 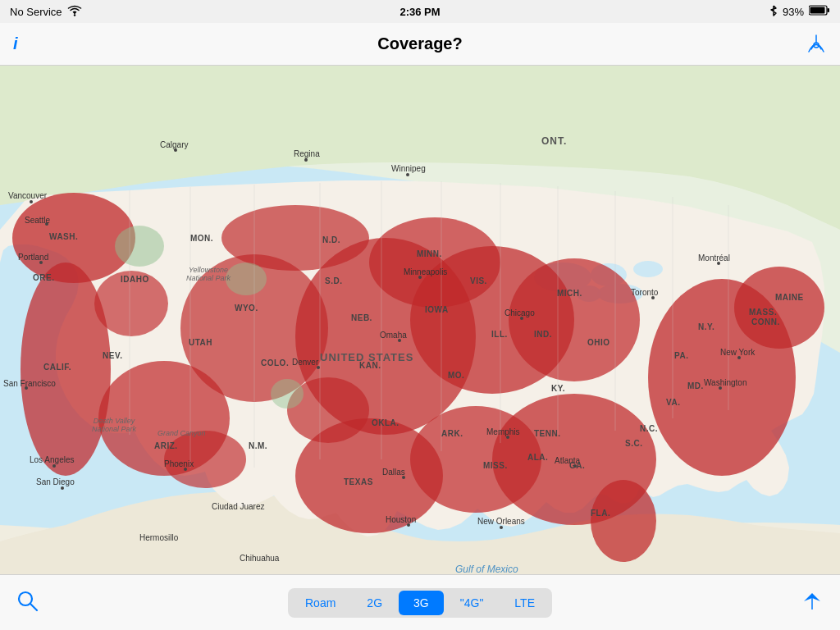 I want to click on segment-lte: LTE, so click(x=525, y=603).